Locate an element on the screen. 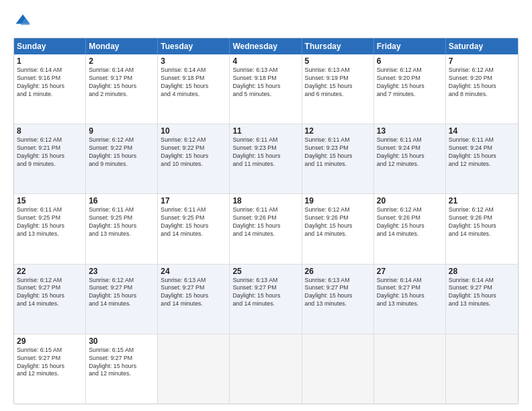  day-number: 22 is located at coordinates (50, 271).